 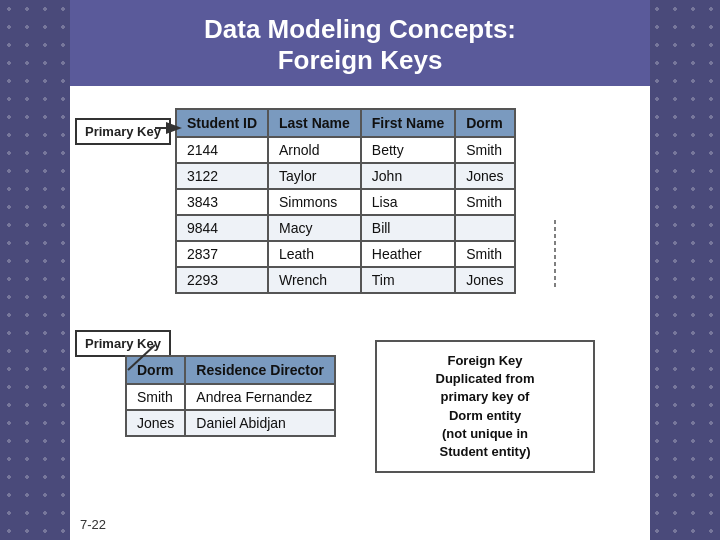 What do you see at coordinates (314, 254) in the screenshot?
I see `student-cell-4-1: Leath` at bounding box center [314, 254].